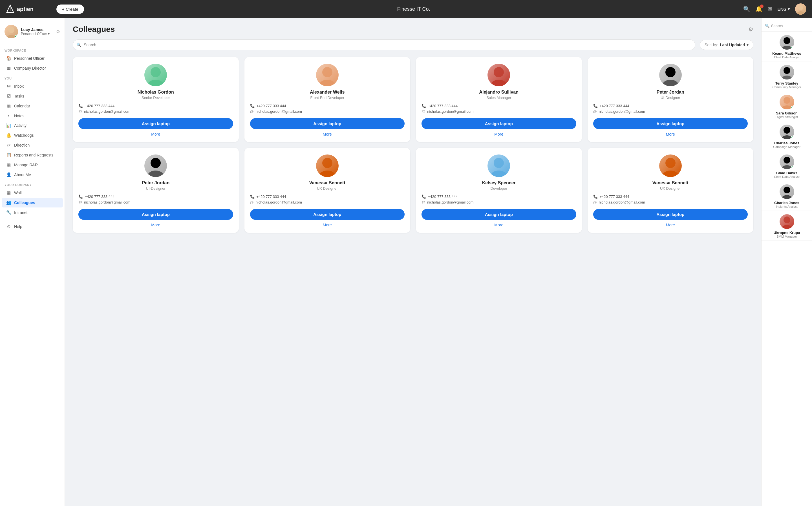 This screenshot has height=506, width=812. What do you see at coordinates (58, 32) in the screenshot?
I see `sidebar-settings-icon: ⚙` at bounding box center [58, 32].